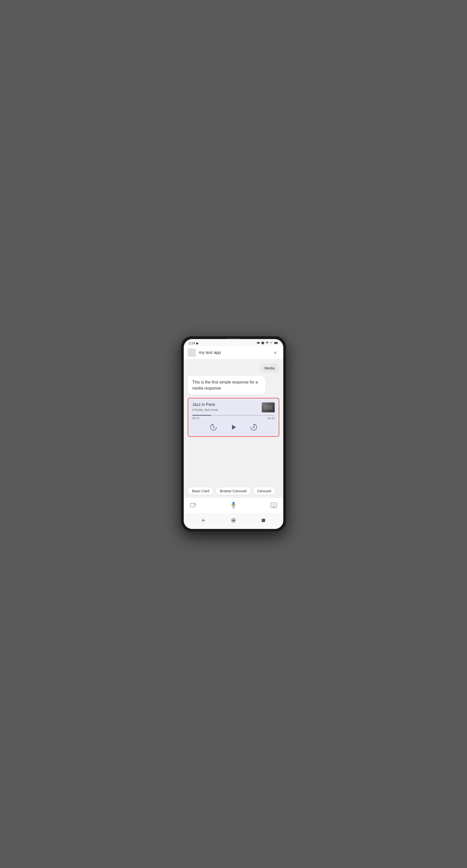 The height and width of the screenshot is (868, 467). I want to click on suggestion-basic-card: Basic Card, so click(201, 491).